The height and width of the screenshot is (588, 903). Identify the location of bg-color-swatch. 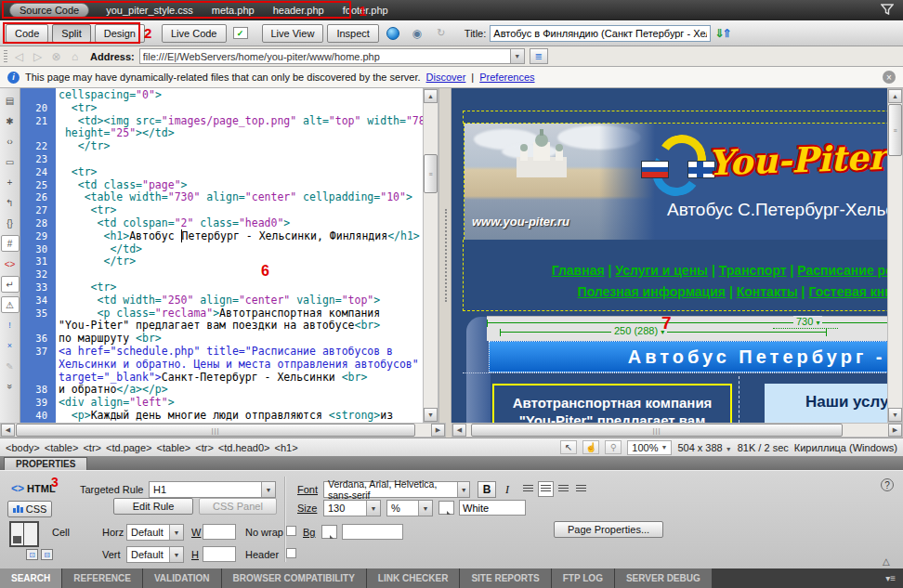
(329, 531).